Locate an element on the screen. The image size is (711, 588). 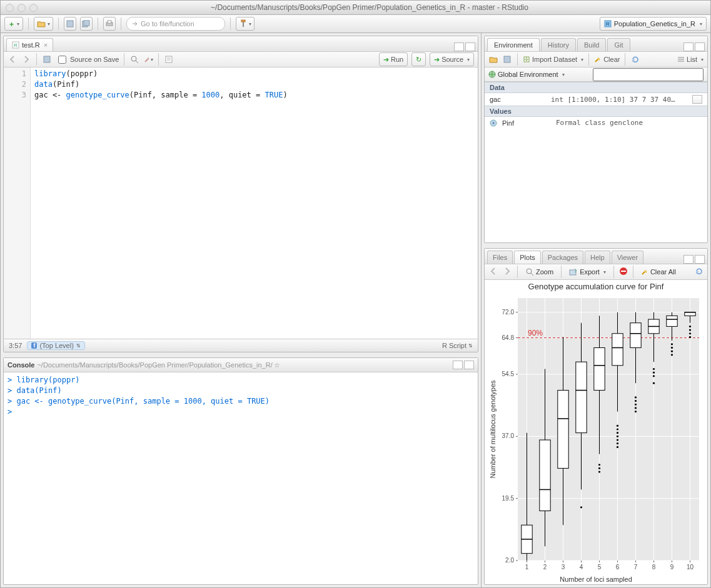
import-dataset-button: Import Dataset is located at coordinates (553, 59).